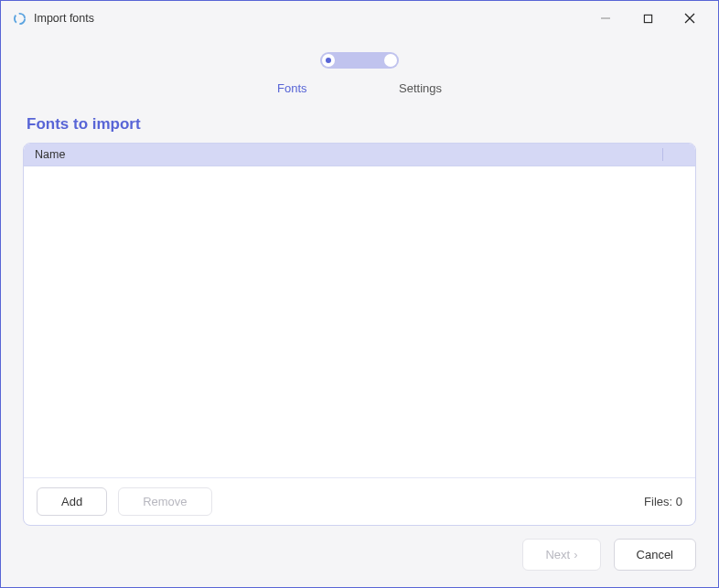 The image size is (719, 588). What do you see at coordinates (648, 18) in the screenshot?
I see `maximize-button` at bounding box center [648, 18].